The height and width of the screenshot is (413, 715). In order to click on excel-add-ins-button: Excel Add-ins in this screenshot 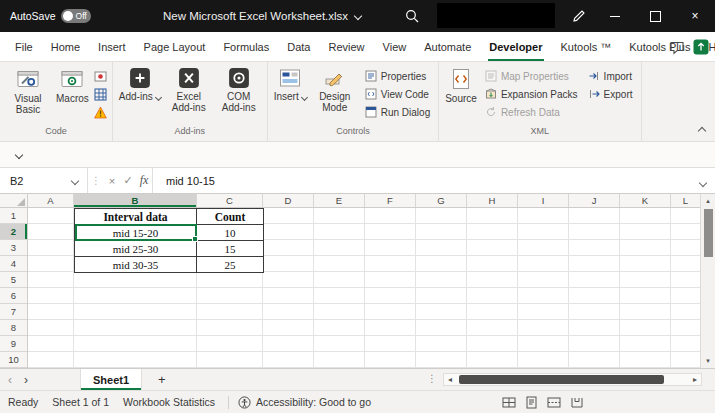, I will do `click(189, 89)`.